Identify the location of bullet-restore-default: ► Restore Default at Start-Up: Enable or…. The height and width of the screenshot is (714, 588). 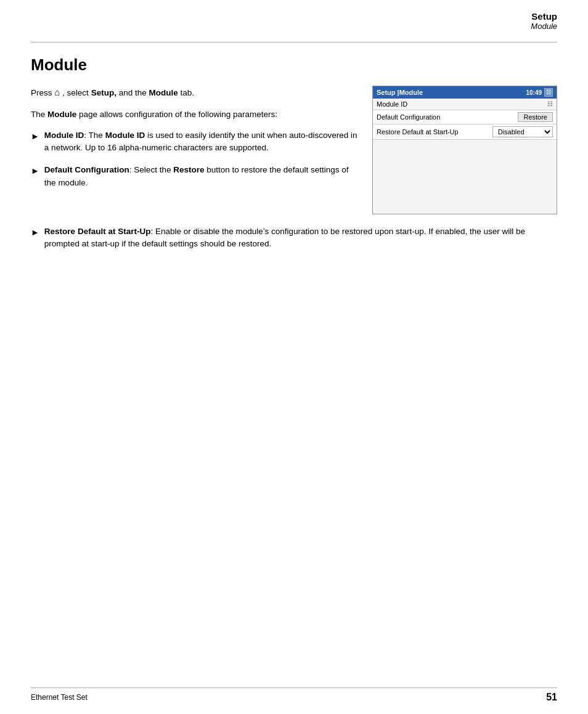
(294, 238).